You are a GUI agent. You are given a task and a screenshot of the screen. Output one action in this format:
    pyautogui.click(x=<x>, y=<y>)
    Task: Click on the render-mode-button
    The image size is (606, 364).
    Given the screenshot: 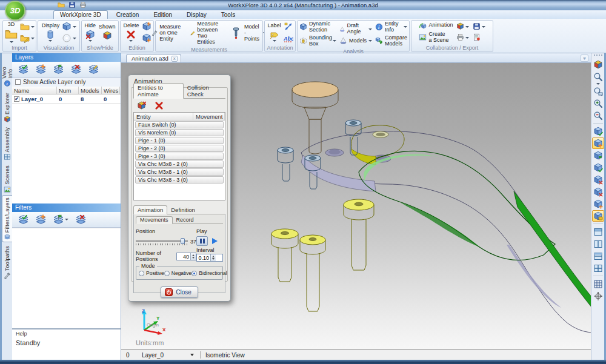 What is the action you would take?
    pyautogui.click(x=69, y=27)
    